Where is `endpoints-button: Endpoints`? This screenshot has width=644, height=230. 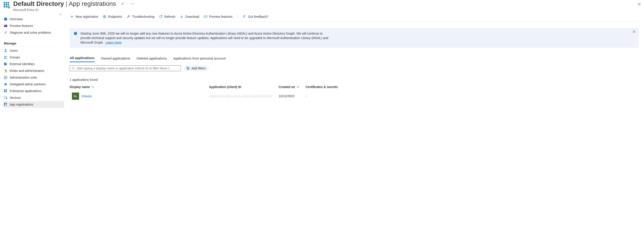
endpoints-button: Endpoints is located at coordinates (112, 16).